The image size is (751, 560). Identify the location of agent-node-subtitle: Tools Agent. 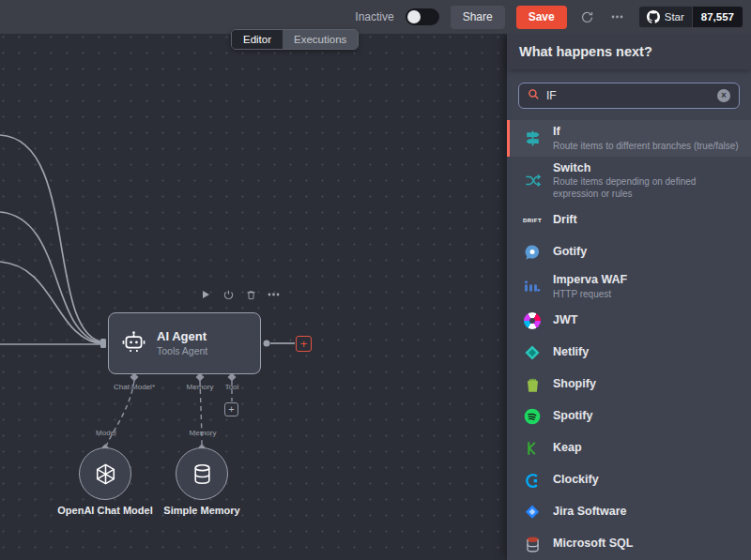
(182, 351).